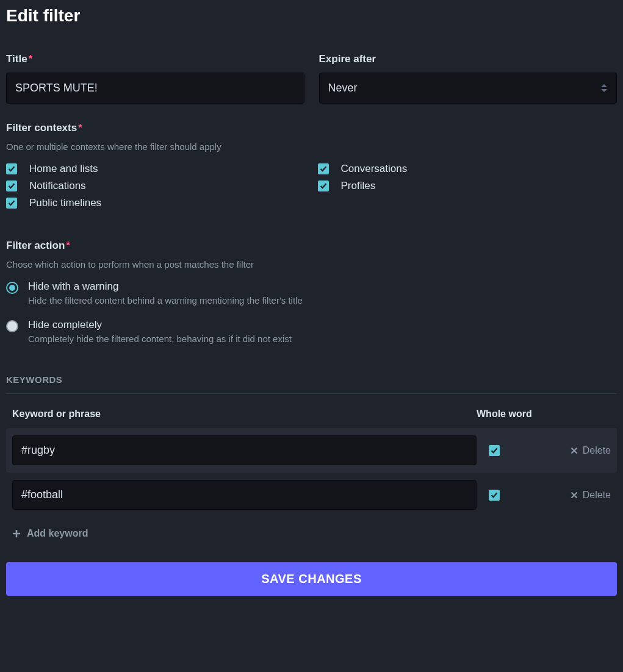  Describe the element at coordinates (311, 579) in the screenshot. I see `save-changes-button: SAVE CHANGES` at that location.